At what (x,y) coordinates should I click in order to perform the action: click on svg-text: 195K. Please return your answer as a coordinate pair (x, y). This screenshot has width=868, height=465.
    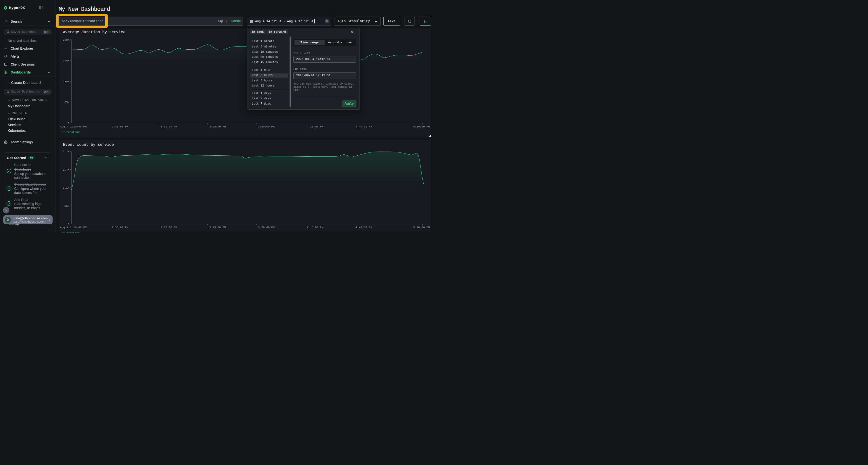
    Looking at the image, I should click on (66, 61).